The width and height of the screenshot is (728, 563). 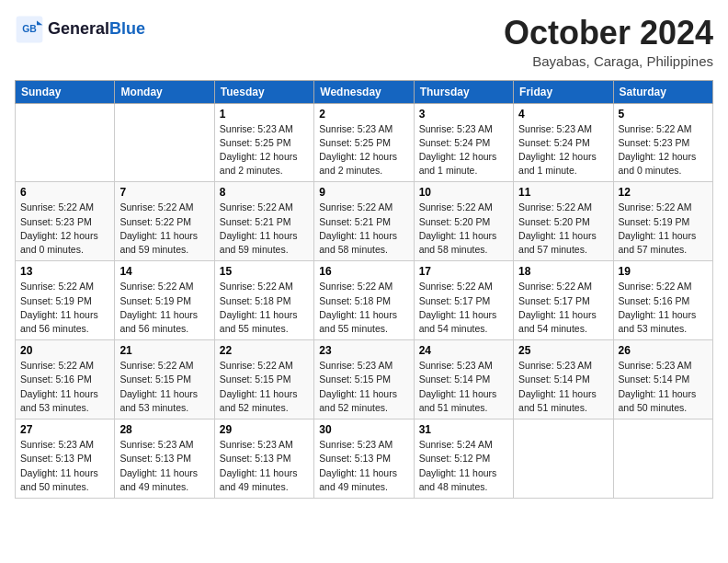 I want to click on calendar-week-row: 1Sunrise: 5:23 AMSunset: 5:25 PMDaylight…, so click(x=364, y=143).